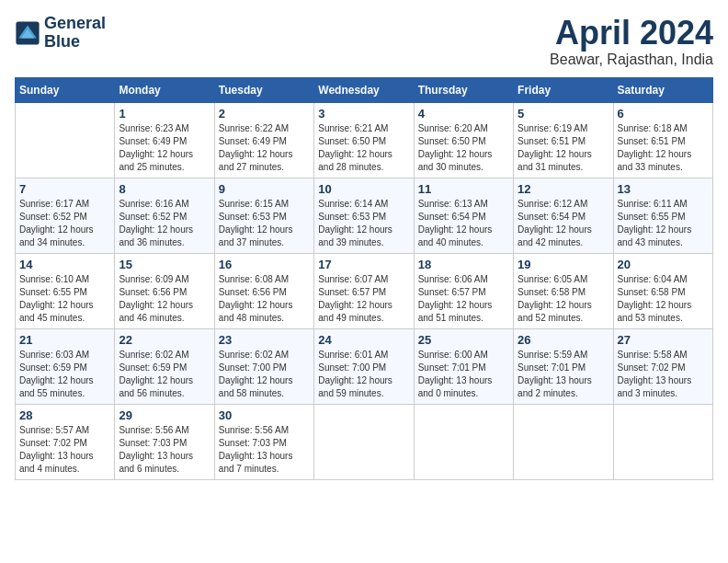 The image size is (728, 563). What do you see at coordinates (75, 24) in the screenshot?
I see `logo-line1: General` at bounding box center [75, 24].